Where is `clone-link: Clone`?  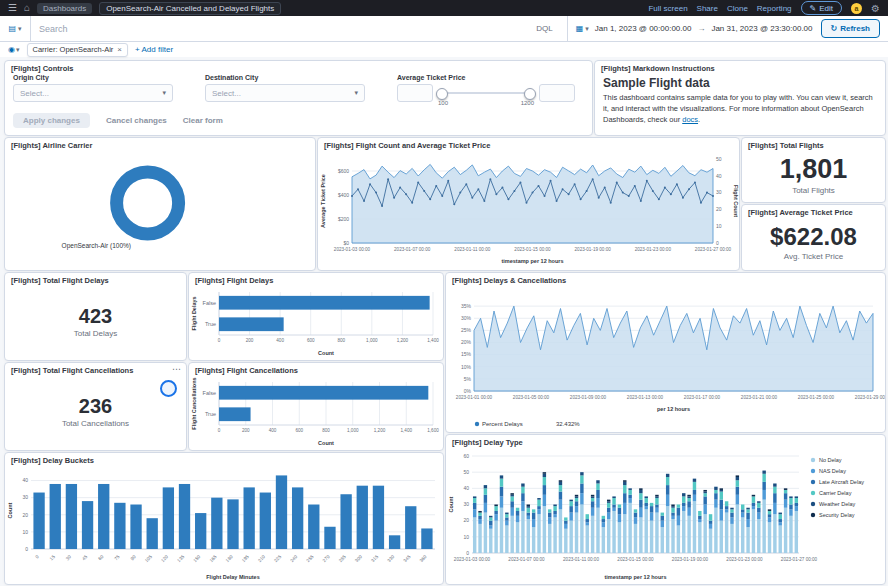
clone-link: Clone is located at coordinates (738, 8).